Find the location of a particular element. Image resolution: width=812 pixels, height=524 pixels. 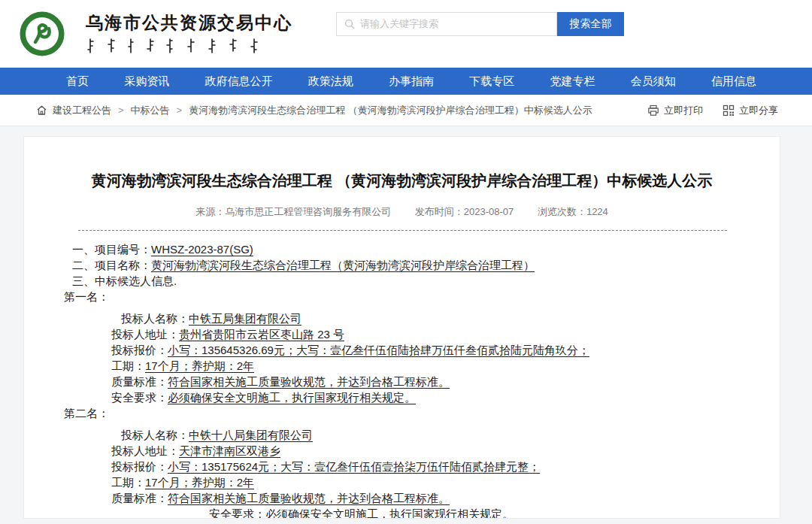

main-nav: 首页 采购资讯 政府信息公开 政策法规 办事指南 下载专区 党建专栏 会员须知 … is located at coordinates (406, 81).